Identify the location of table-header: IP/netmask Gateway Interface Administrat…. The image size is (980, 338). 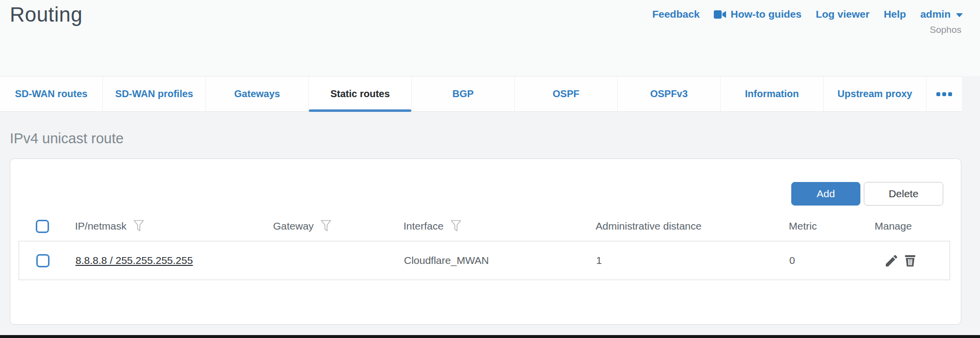
(484, 226).